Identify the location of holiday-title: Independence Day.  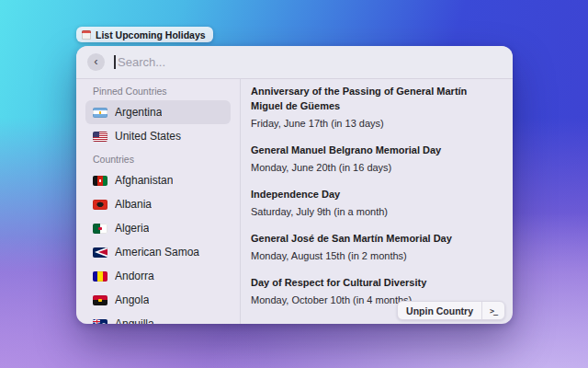
(371, 194).